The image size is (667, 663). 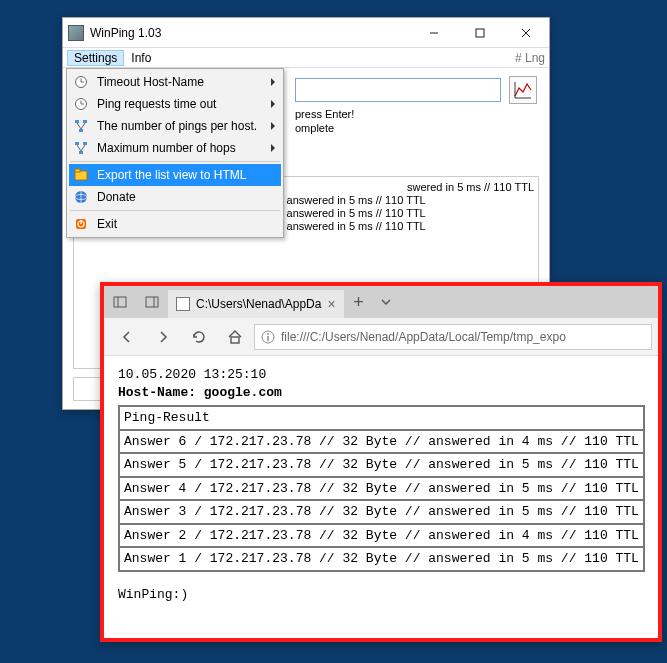 What do you see at coordinates (381, 393) in the screenshot?
I see `host-line: Host-Name: google.com` at bounding box center [381, 393].